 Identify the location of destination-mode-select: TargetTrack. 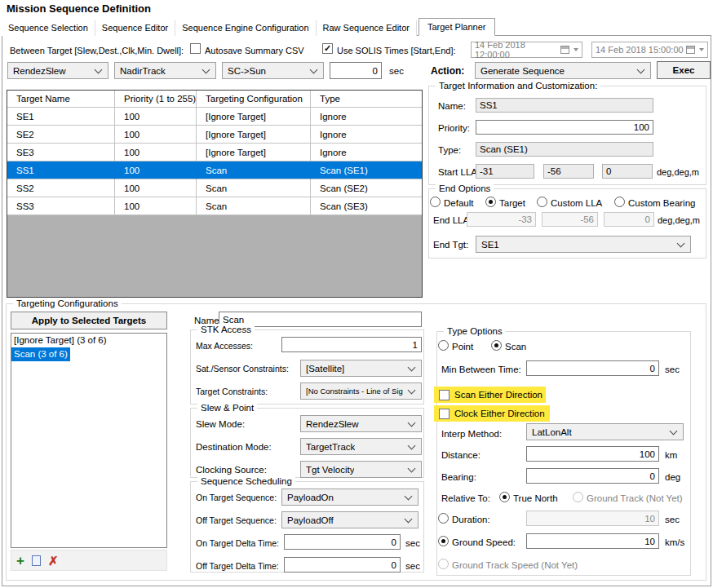
(361, 447).